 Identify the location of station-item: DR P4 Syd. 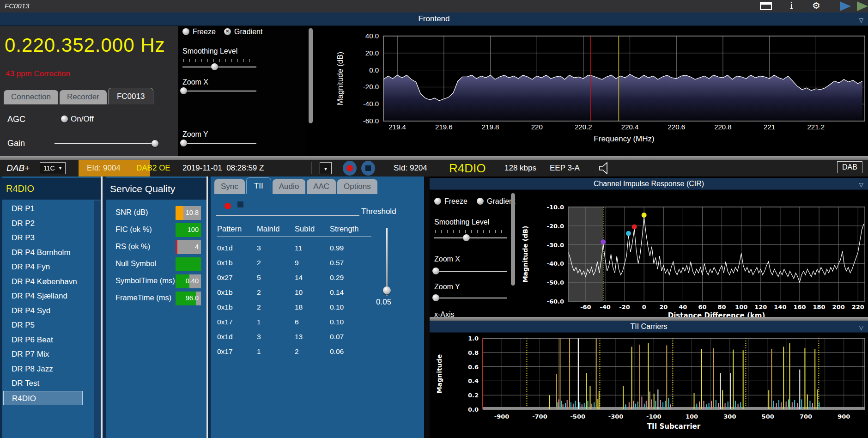
(49, 311).